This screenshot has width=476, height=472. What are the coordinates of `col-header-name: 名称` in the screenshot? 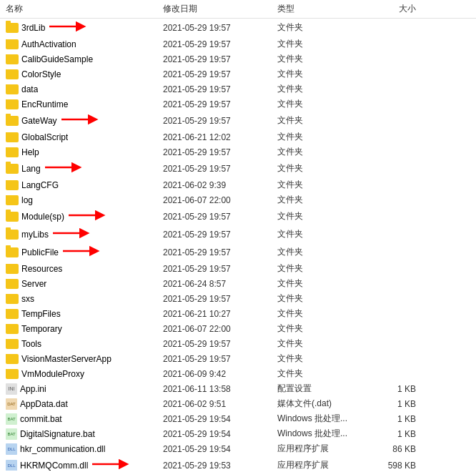 It's located at (84, 9).